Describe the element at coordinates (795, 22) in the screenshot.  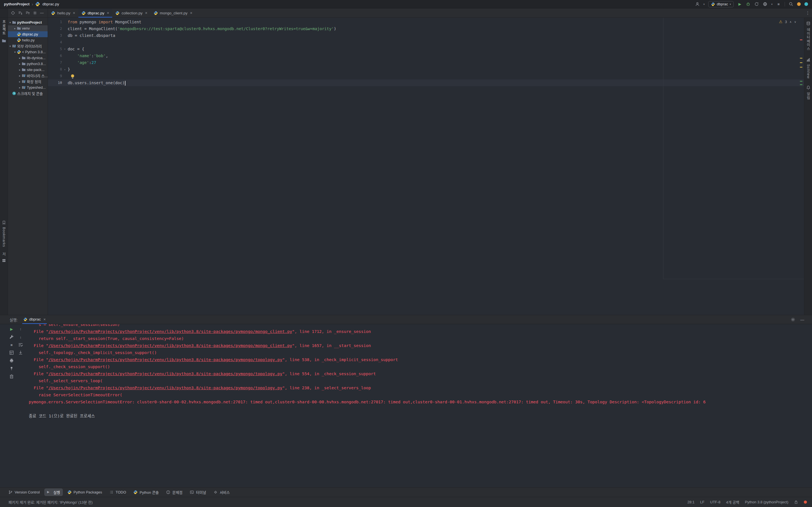
I see `chevron-down-icon: ∨` at that location.